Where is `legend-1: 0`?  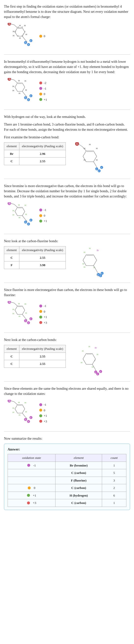 legend-1: 0 is located at coordinates (42, 36).